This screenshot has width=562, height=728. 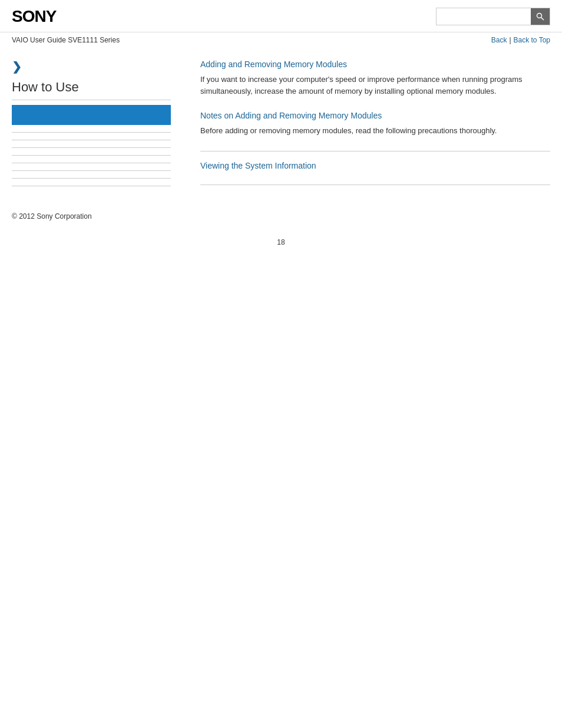 I want to click on chevron-container: ❯, so click(x=91, y=67).